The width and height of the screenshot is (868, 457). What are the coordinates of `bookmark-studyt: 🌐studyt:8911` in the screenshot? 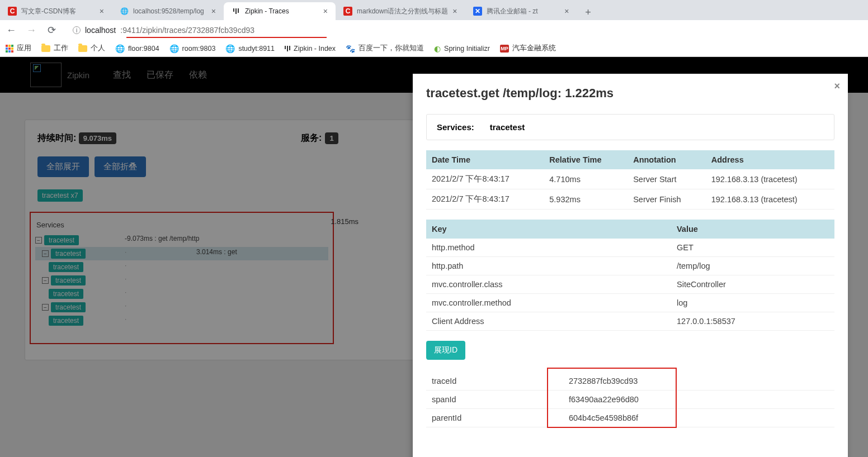 It's located at (250, 49).